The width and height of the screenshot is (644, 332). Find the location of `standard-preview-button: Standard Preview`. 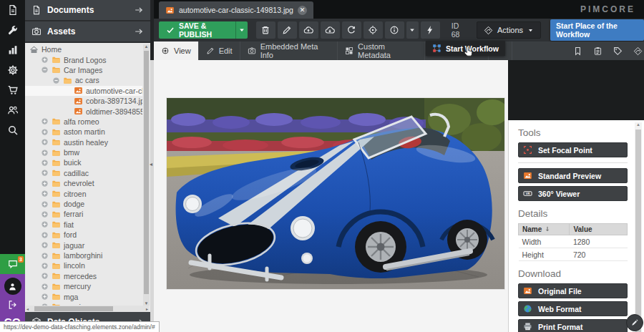

standard-preview-button: Standard Preview is located at coordinates (572, 176).